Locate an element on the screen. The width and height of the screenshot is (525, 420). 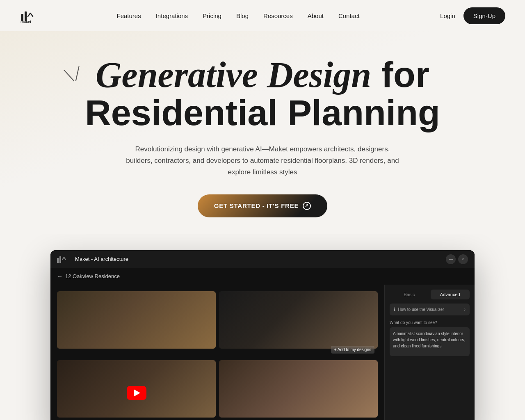
sidebar-prompt-text: A minimalist scandinavian style interior… is located at coordinates (430, 342).